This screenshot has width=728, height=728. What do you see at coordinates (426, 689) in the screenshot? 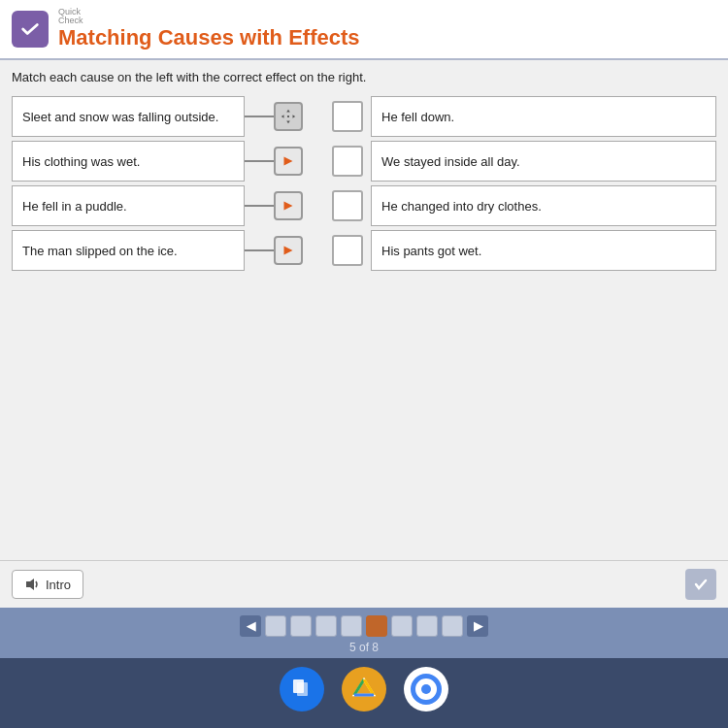
I see `chrome-inner` at bounding box center [426, 689].